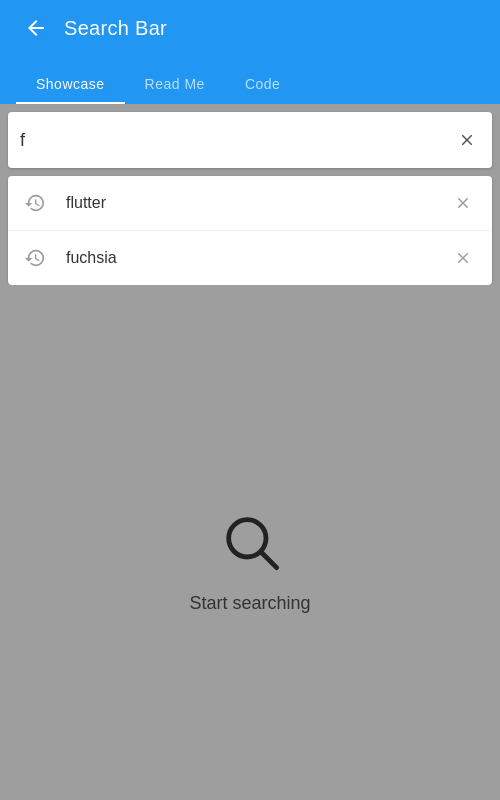  What do you see at coordinates (258, 203) in the screenshot?
I see `suggestion-text-flutter: flutter` at bounding box center [258, 203].